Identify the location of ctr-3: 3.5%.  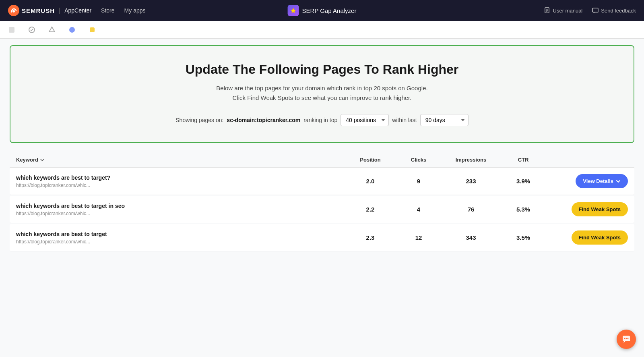
(523, 238).